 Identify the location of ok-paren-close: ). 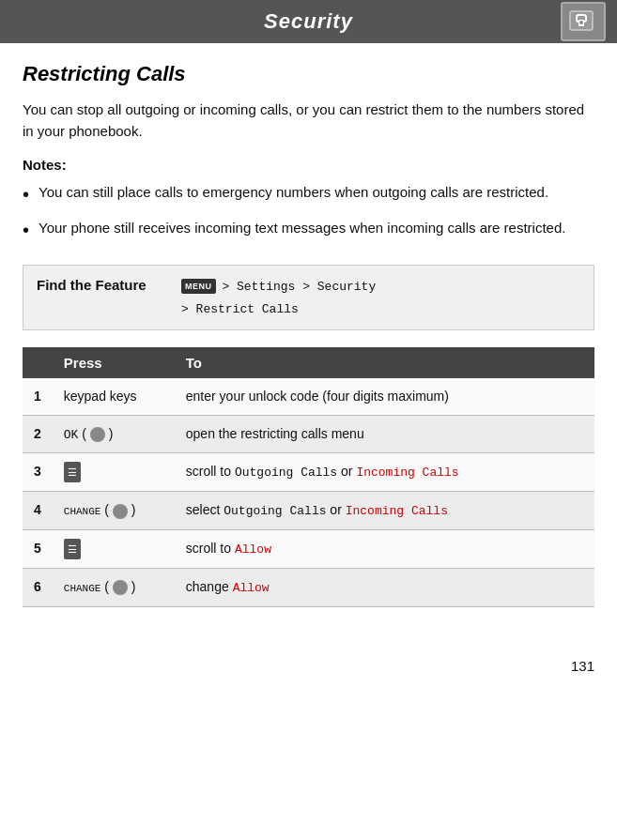
(111, 434).